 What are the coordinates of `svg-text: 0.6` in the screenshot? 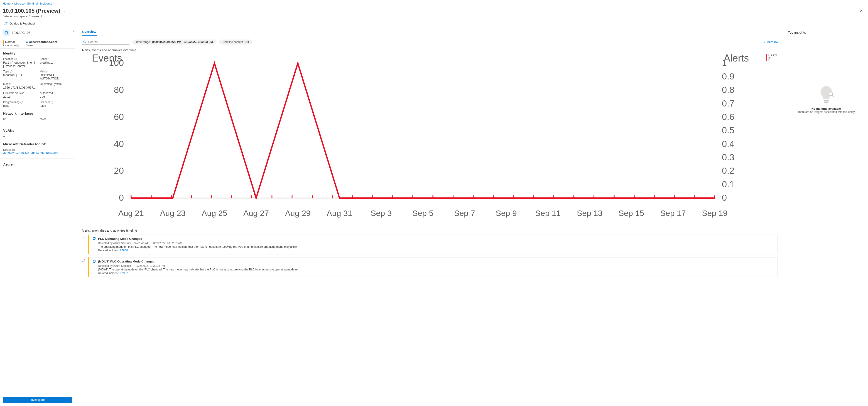 It's located at (728, 117).